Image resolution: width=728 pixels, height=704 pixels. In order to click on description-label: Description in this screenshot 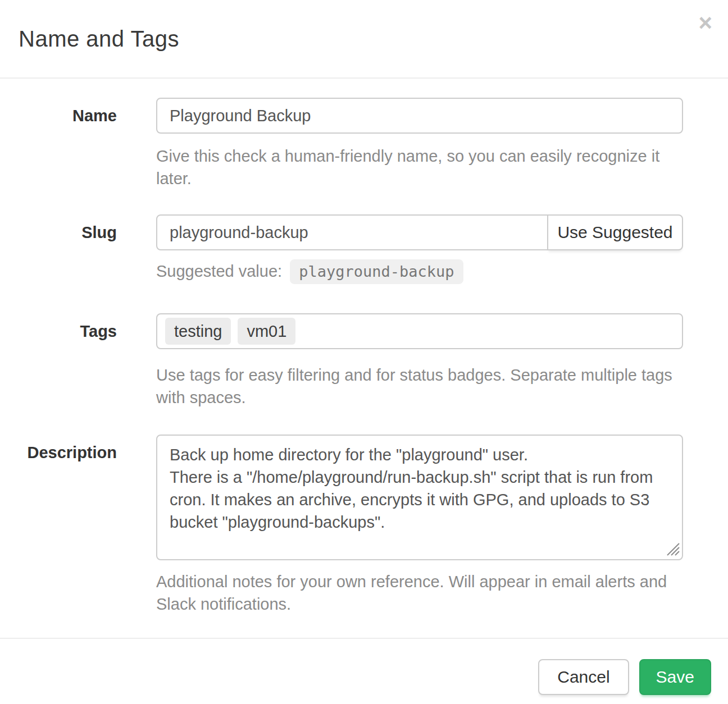, I will do `click(67, 525)`.